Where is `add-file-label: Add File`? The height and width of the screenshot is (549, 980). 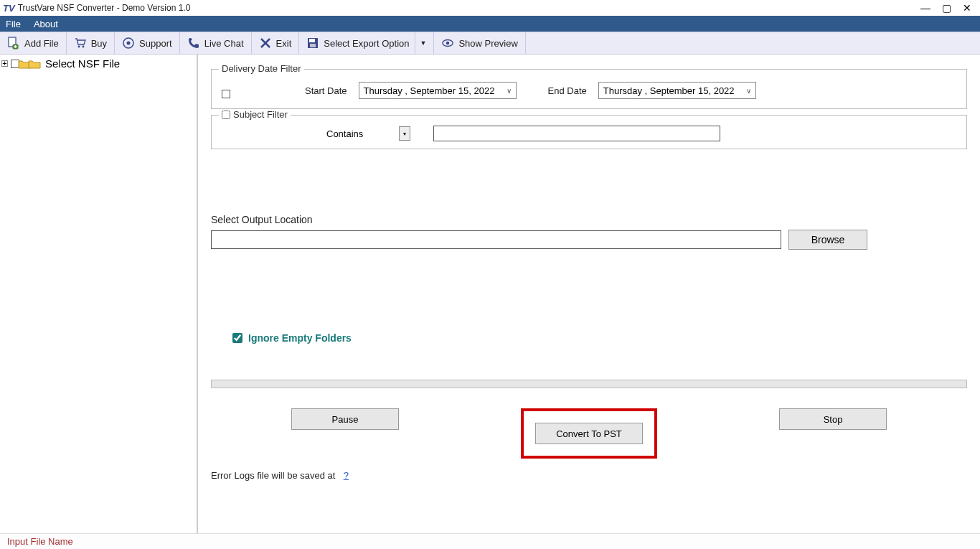 add-file-label: Add File is located at coordinates (42, 43).